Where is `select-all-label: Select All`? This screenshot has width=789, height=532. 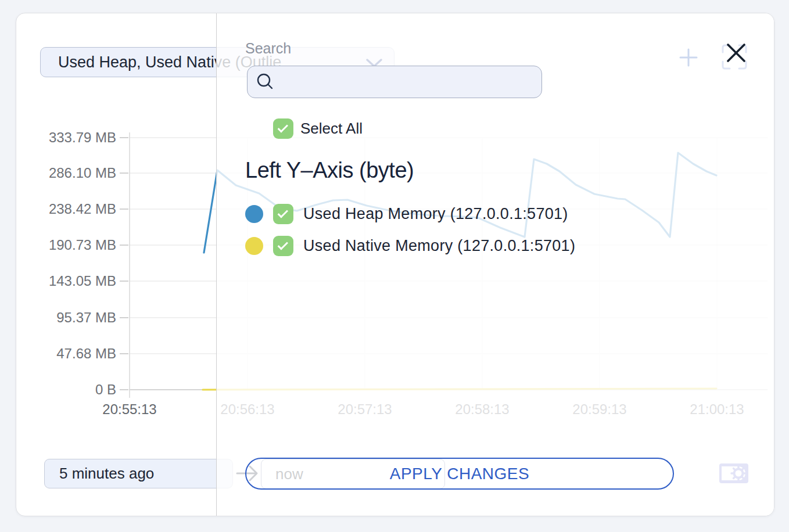 select-all-label: Select All is located at coordinates (331, 129).